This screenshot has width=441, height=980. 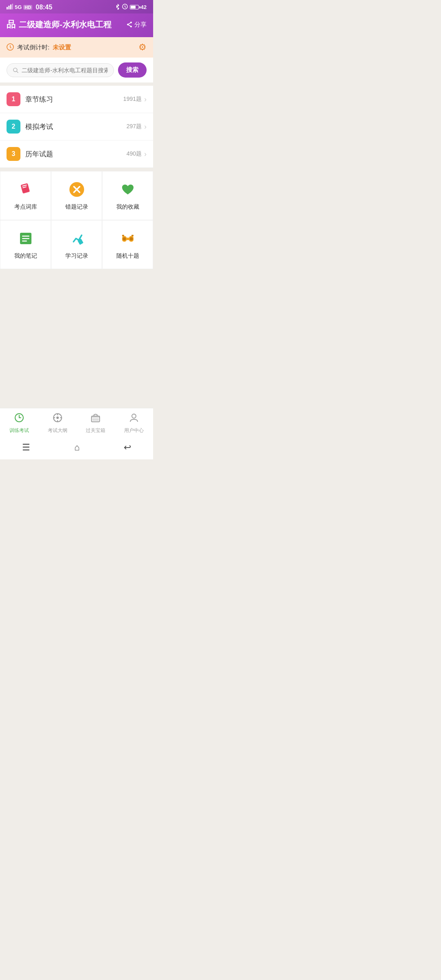 I want to click on countdown-clock-icon, so click(x=10, y=47).